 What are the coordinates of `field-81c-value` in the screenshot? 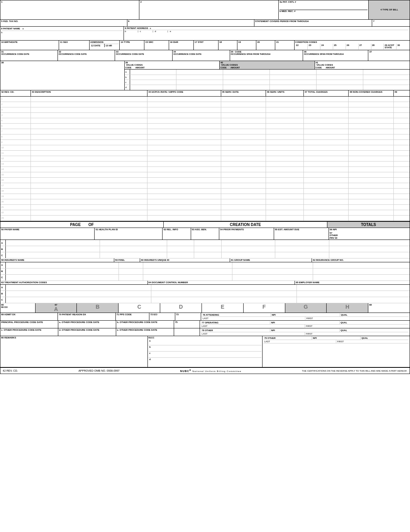 It's located at (208, 355).